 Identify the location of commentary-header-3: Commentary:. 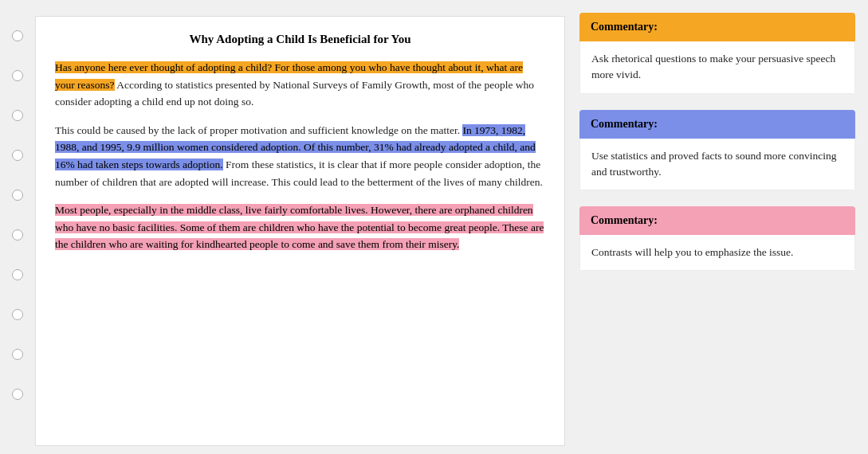
(717, 221).